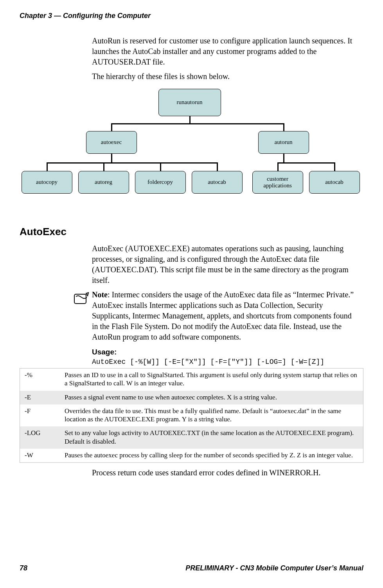  What do you see at coordinates (192, 437) in the screenshot?
I see `table-row: -LOG Set to any value logs activity to A…` at bounding box center [192, 437].